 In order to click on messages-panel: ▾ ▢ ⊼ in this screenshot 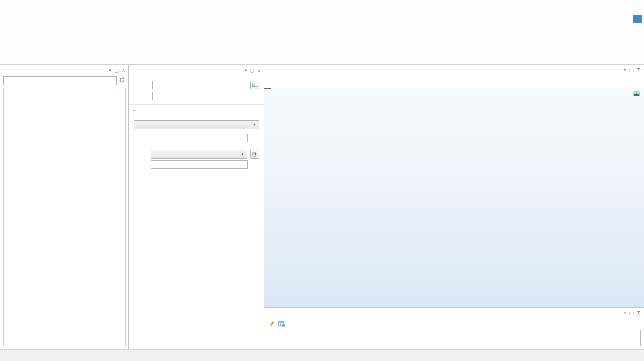, I will do `click(454, 328)`.